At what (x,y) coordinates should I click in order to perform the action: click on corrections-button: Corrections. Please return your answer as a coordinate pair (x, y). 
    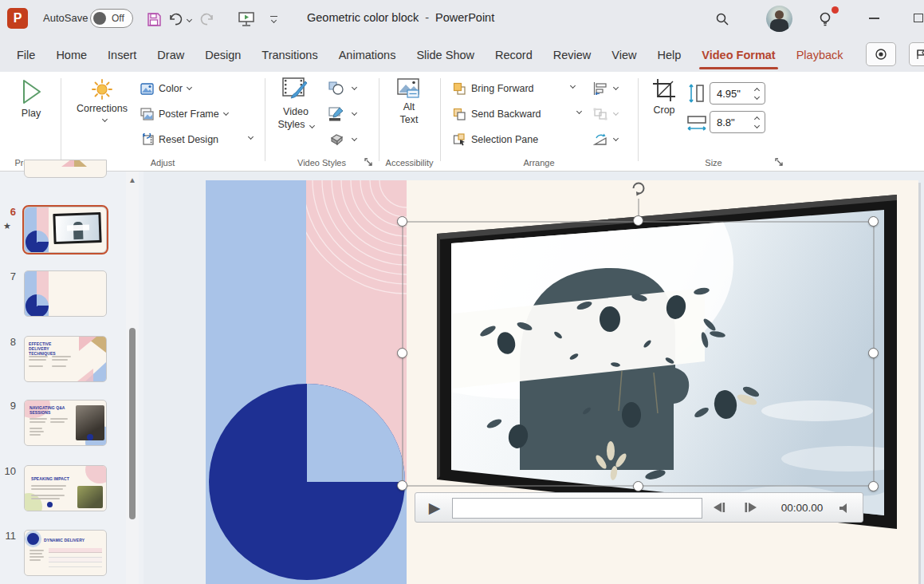
    Looking at the image, I should click on (102, 100).